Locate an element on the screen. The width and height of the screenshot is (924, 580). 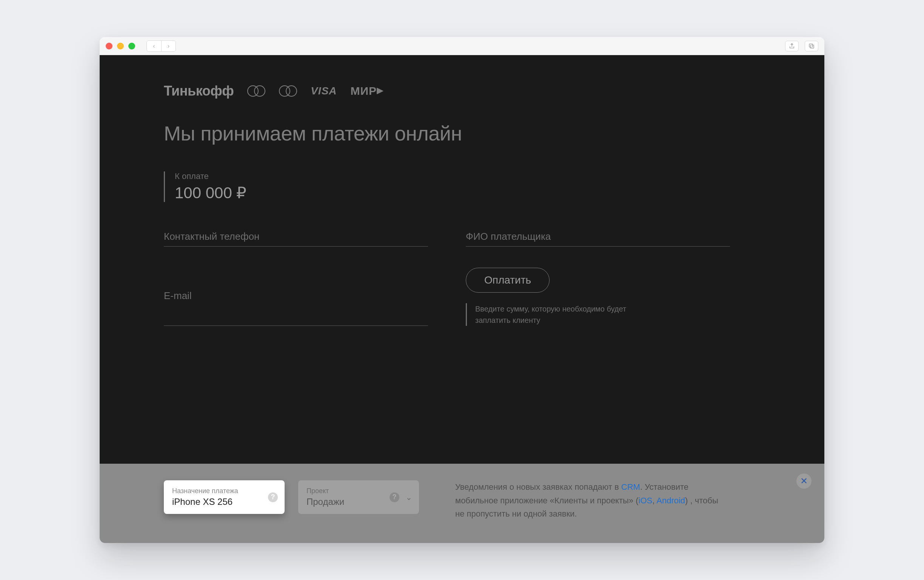
notice-text: Уведомления о новых заявках попадают в is located at coordinates (538, 487).